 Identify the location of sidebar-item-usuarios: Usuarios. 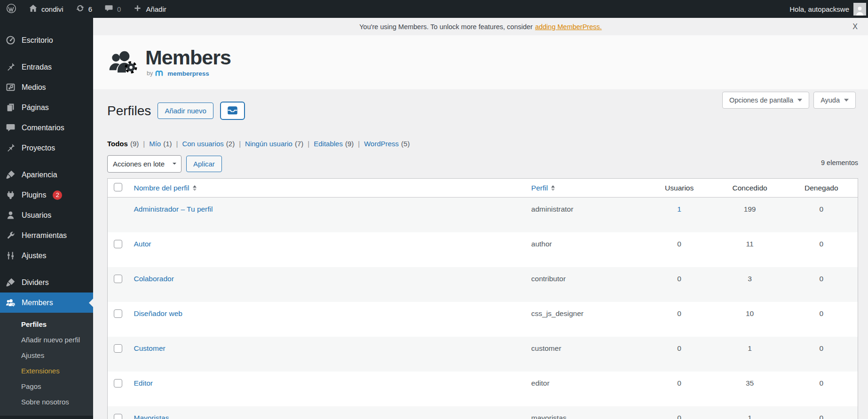
(47, 215).